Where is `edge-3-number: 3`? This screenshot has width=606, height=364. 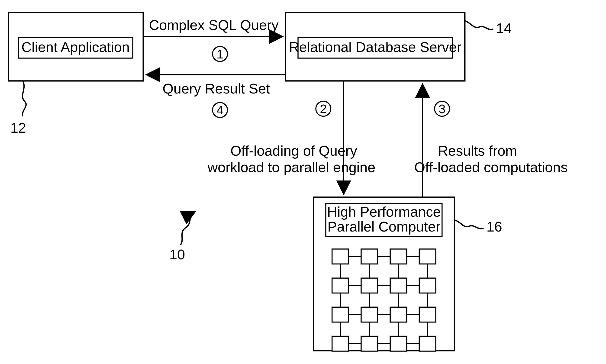 edge-3-number: 3 is located at coordinates (442, 109).